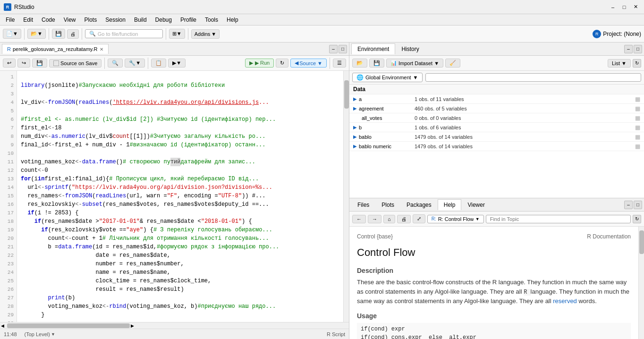 The height and width of the screenshot is (339, 644). What do you see at coordinates (180, 281) in the screenshot?
I see `code-line-25: clock_time = res_names$clock_time,` at bounding box center [180, 281].